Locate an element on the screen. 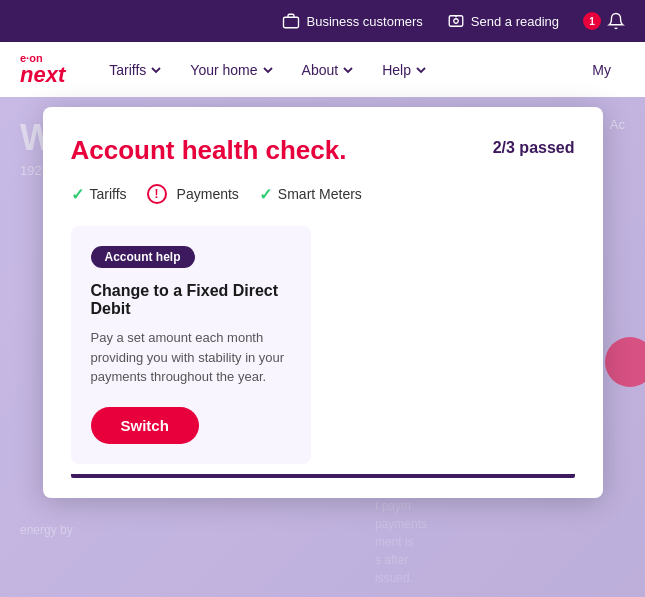  card-tag: Account help is located at coordinates (143, 257).